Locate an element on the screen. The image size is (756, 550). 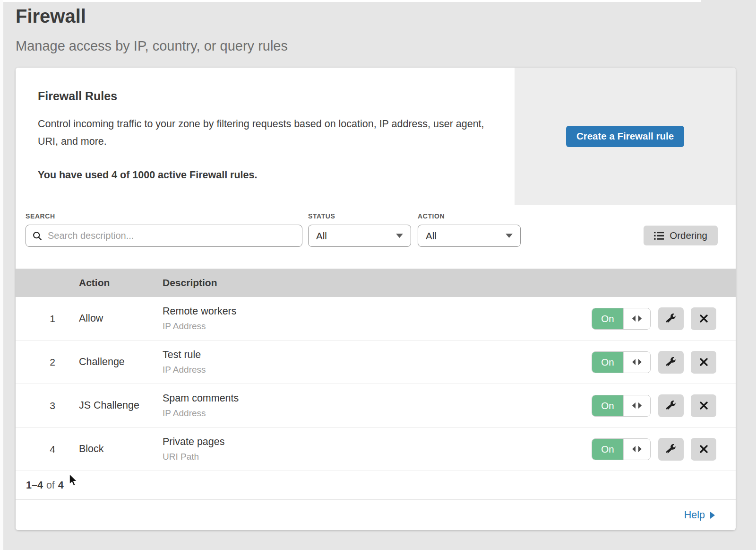
action-selected-value: All is located at coordinates (431, 236).